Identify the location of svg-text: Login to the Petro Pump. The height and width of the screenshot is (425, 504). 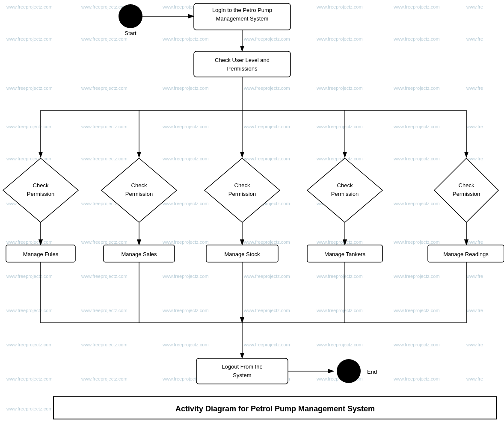
(242, 10).